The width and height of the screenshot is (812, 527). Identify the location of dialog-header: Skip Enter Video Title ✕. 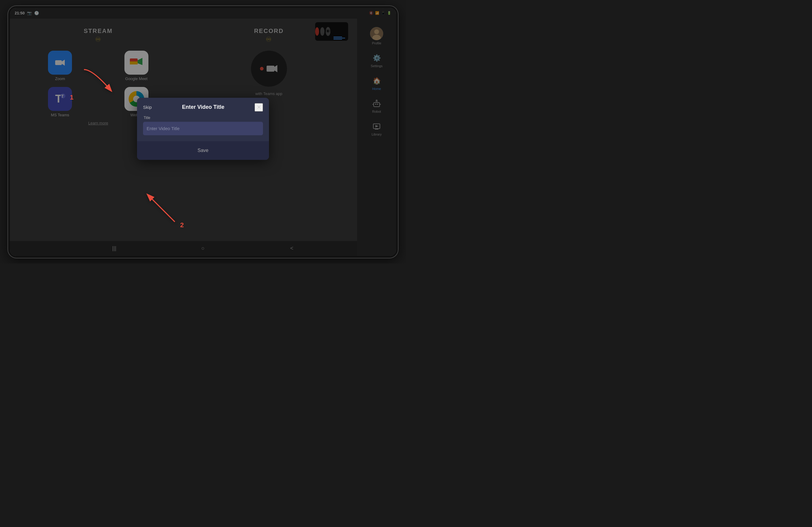
(203, 107).